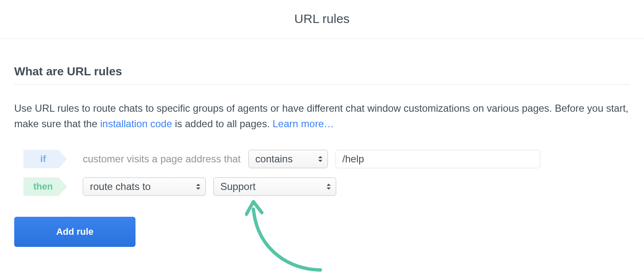 The width and height of the screenshot is (644, 272). What do you see at coordinates (288, 159) in the screenshot?
I see `match-type-select: contains` at bounding box center [288, 159].